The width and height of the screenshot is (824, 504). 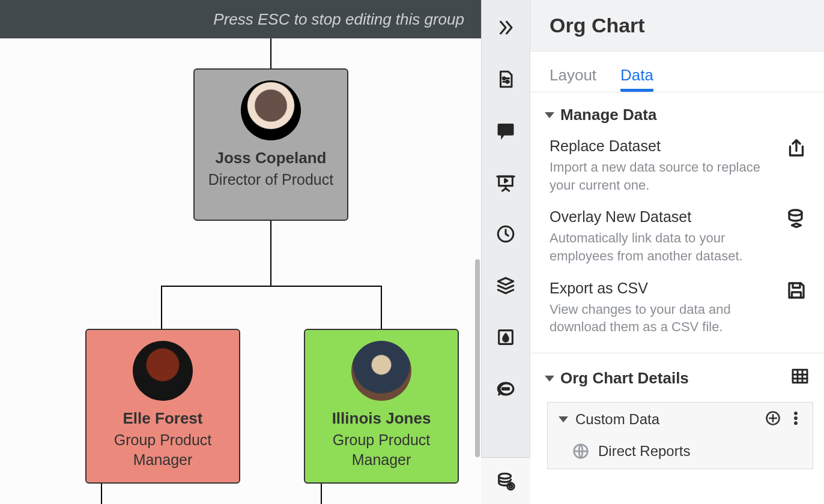 What do you see at coordinates (625, 378) in the screenshot?
I see `section-label: Org Chart Details` at bounding box center [625, 378].